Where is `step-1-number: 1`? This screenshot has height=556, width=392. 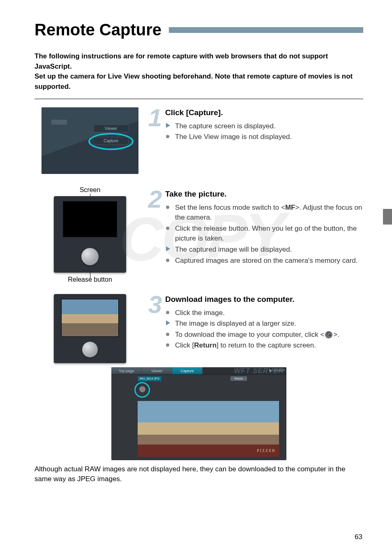
step-1-number: 1 is located at coordinates (154, 118).